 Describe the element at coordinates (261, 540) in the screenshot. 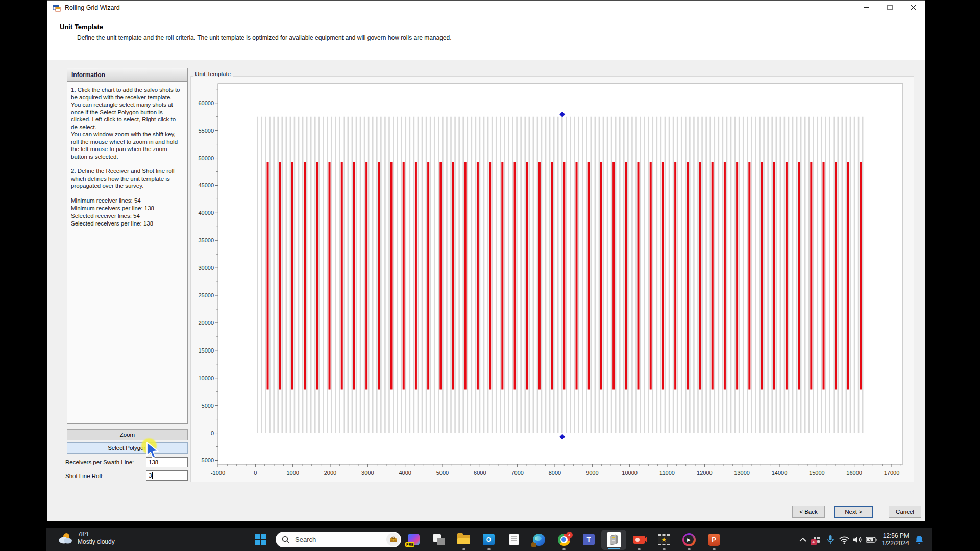

I see `start-button` at that location.